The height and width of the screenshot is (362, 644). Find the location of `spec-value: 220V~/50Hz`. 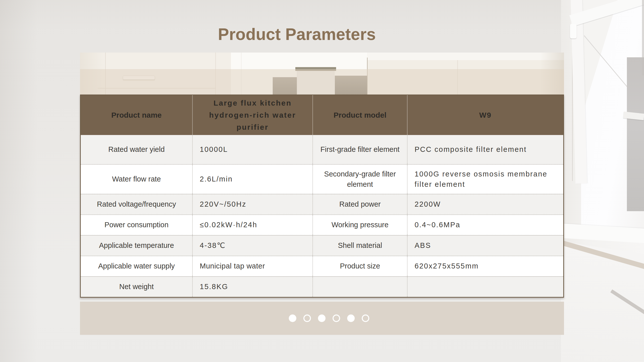

spec-value: 220V~/50Hz is located at coordinates (252, 204).